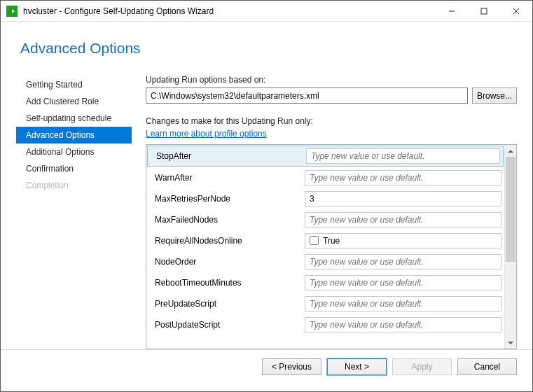  I want to click on apply-button: Apply, so click(422, 367).